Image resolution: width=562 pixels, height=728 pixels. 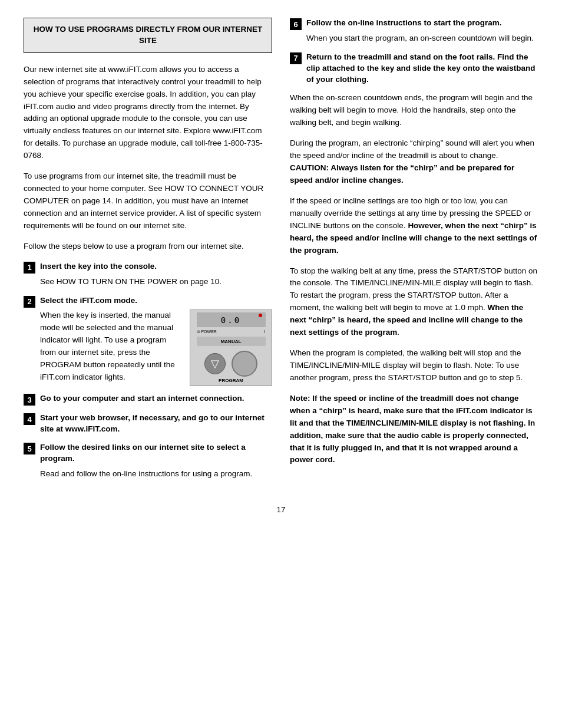 What do you see at coordinates (148, 35) in the screenshot?
I see `header-title: HOW TO USE PROGRAMS DIRECTLY FROM OUR IN…` at bounding box center [148, 35].